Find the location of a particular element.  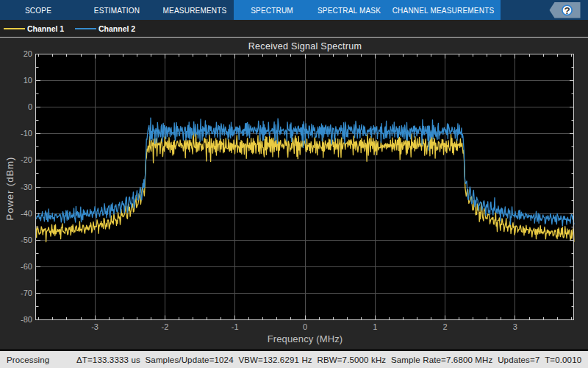

svg-text: 2 is located at coordinates (445, 327).